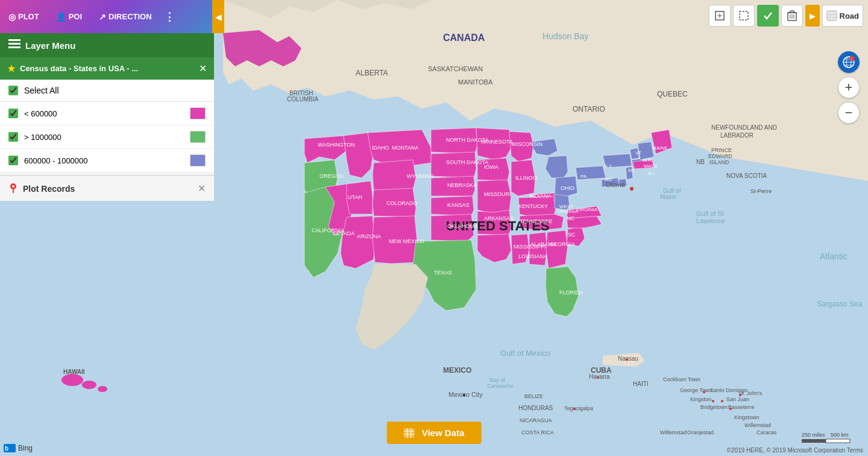  I want to click on svg-text: Nassau, so click(628, 358).